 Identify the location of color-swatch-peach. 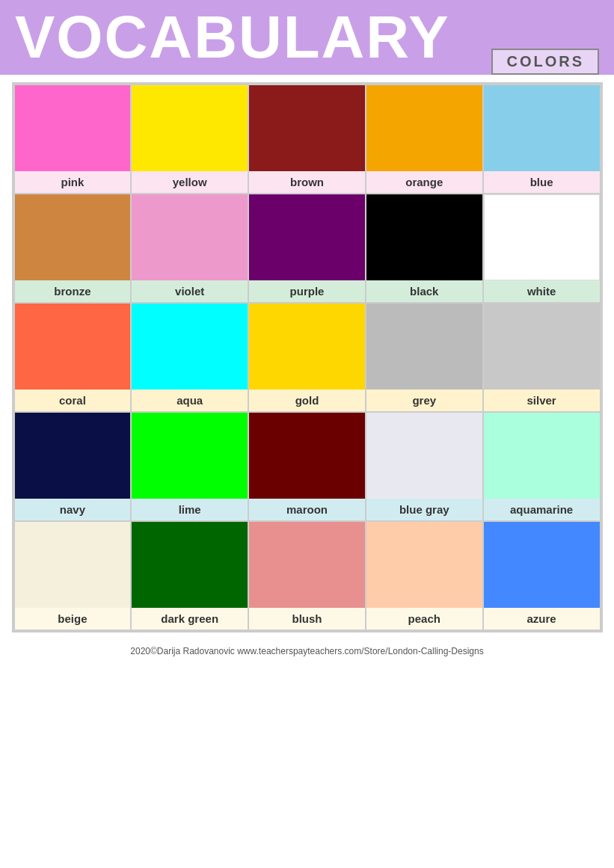
(425, 565).